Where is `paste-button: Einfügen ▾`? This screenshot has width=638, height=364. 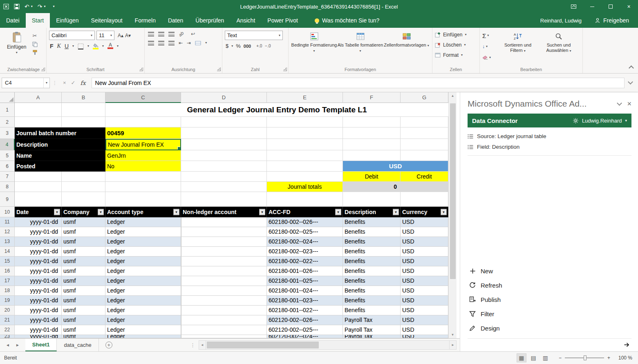 paste-button: Einfügen ▾ is located at coordinates (16, 43).